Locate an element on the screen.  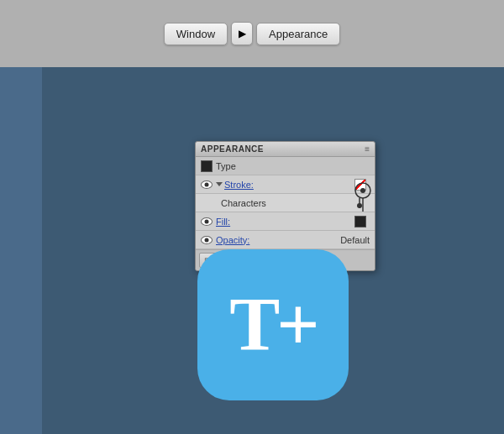
characters-row: Characters is located at coordinates (286, 203).